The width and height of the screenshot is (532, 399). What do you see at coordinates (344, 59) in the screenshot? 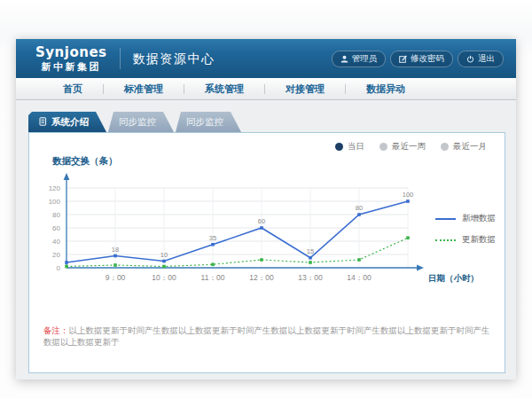
I see `user-icon` at bounding box center [344, 59].